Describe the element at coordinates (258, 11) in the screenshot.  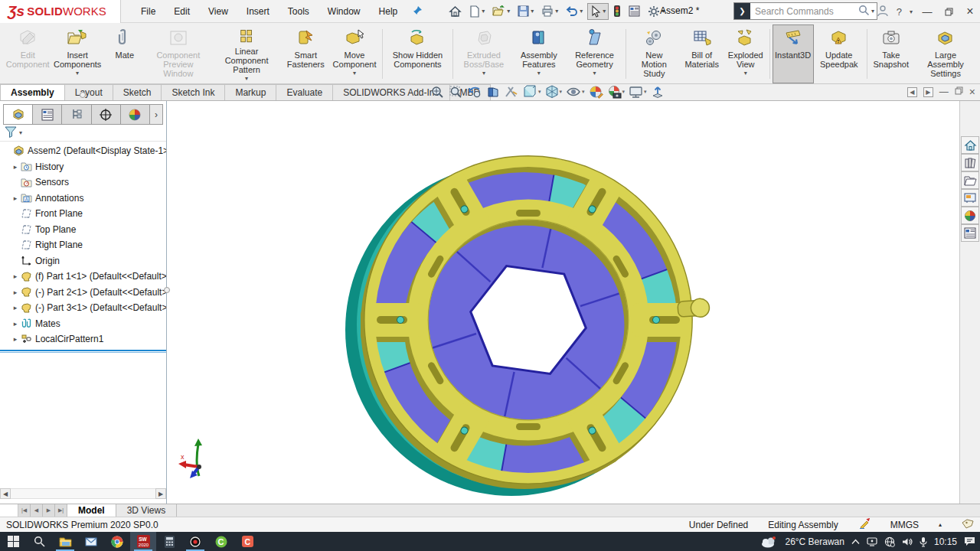
I see `menu-insert: Insert` at that location.